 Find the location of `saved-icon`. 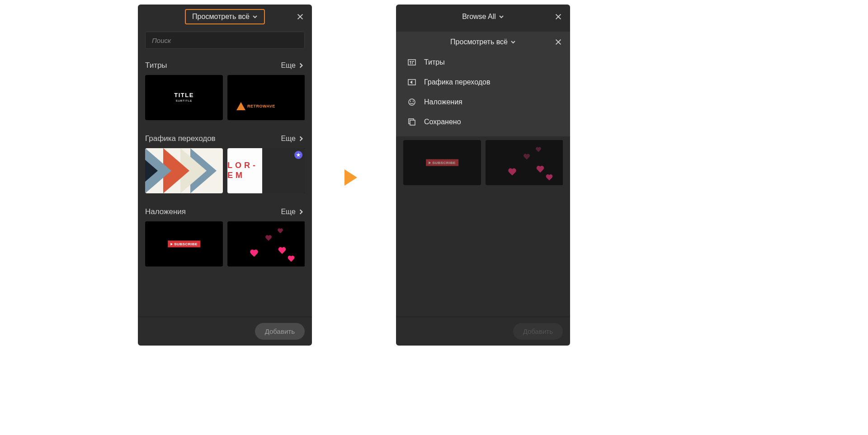

saved-icon is located at coordinates (412, 122).